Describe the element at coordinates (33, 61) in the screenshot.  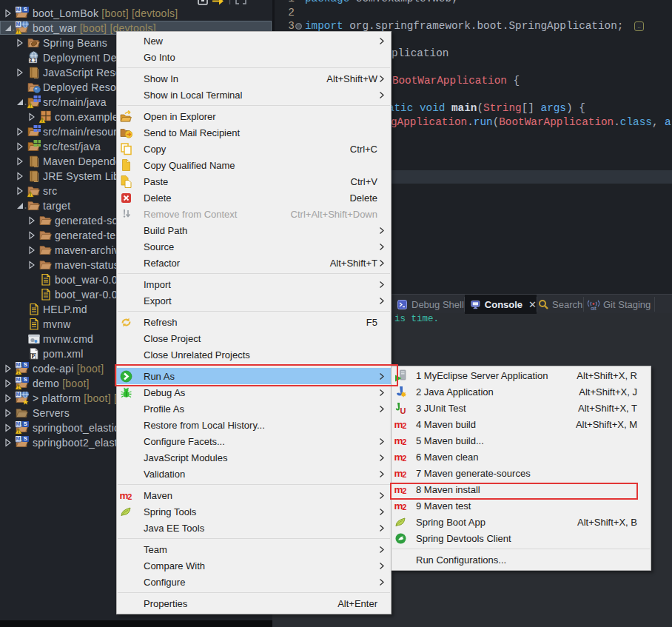
I see `svg-text: 3.1` at that location.